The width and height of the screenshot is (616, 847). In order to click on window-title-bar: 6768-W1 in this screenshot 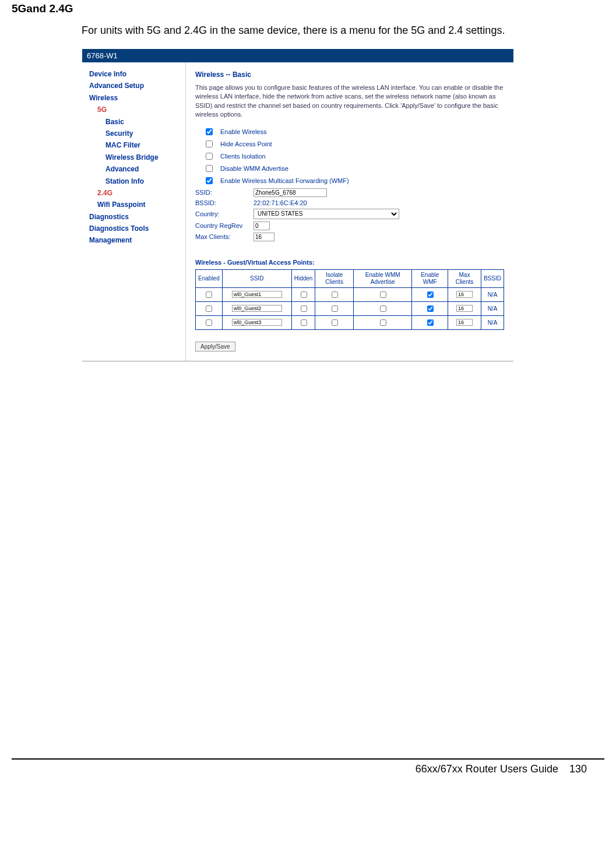, I will do `click(298, 56)`.